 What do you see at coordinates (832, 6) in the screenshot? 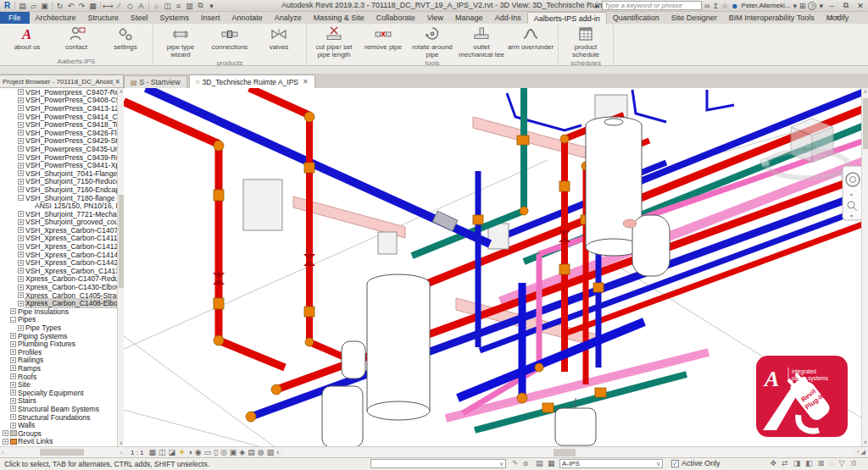
I see `minimize-button: –` at bounding box center [832, 6].